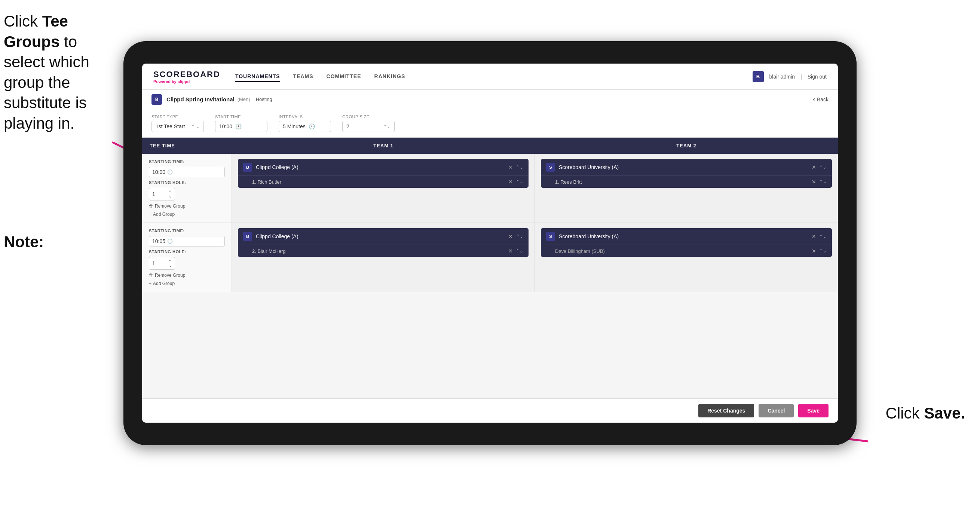 The image size is (980, 527). What do you see at coordinates (162, 263) in the screenshot?
I see `starting-hole-input-2: 1 ⌃⌄` at bounding box center [162, 263].